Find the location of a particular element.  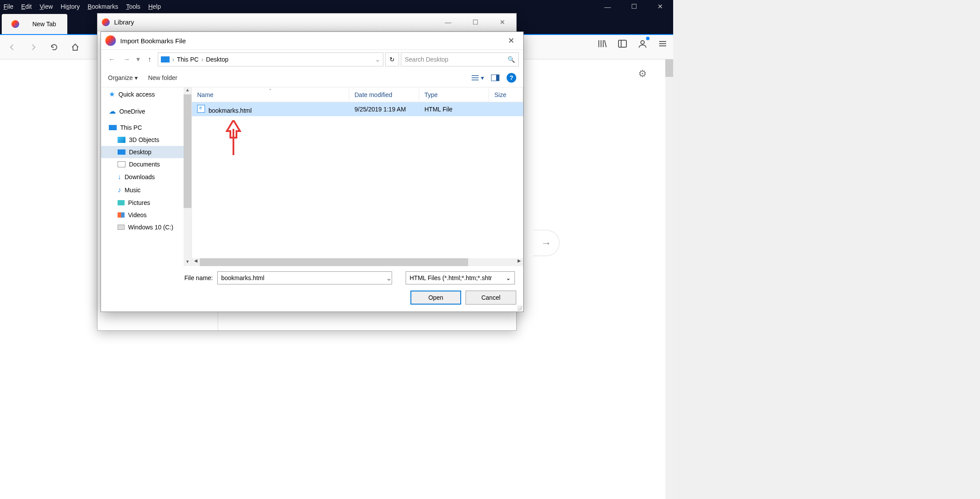

thispc-icon is located at coordinates (165, 59).